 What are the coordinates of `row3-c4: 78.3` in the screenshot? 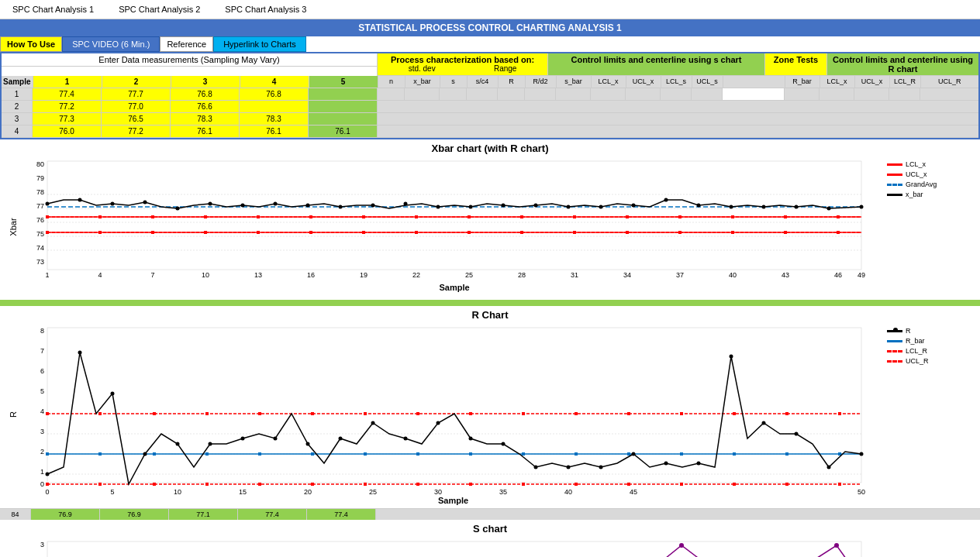 It's located at (274, 119).